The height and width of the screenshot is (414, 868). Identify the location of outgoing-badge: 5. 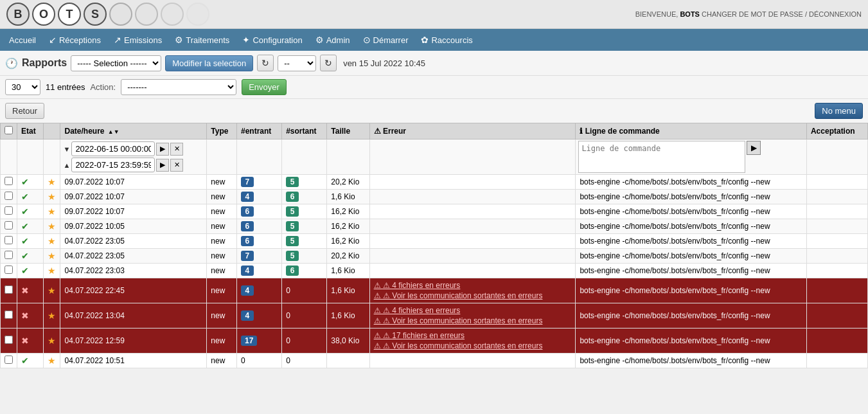
(292, 226).